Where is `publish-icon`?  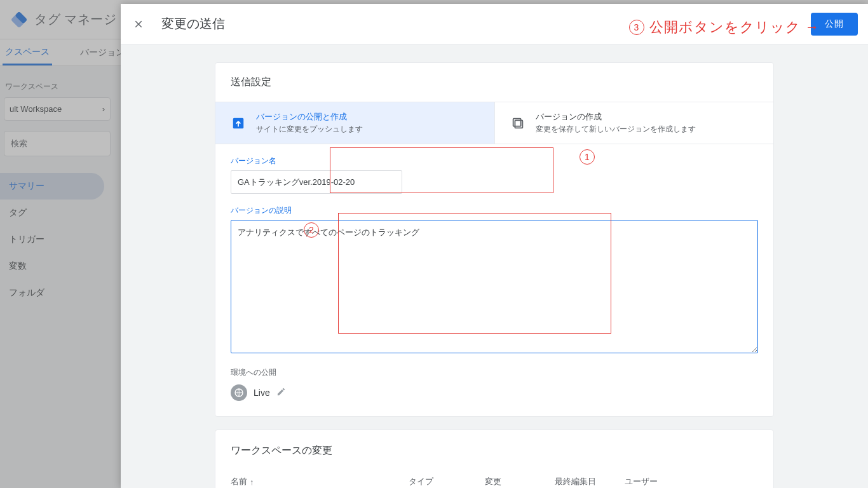
publish-icon is located at coordinates (238, 123).